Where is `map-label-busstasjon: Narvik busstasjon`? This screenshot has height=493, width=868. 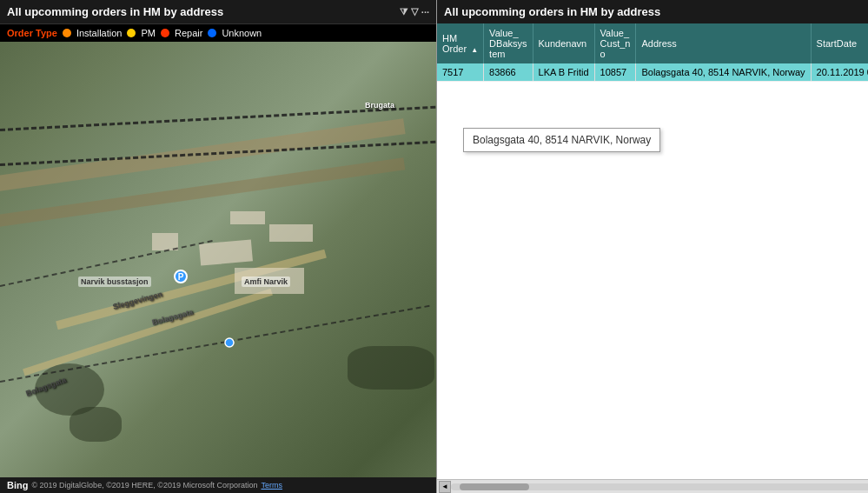 map-label-busstasjon: Narvik busstasjon is located at coordinates (115, 282).